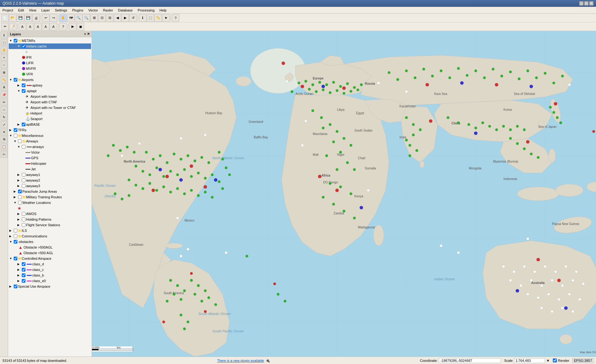 The image size is (596, 364). Describe the element at coordinates (586, 3) in the screenshot. I see `maximize-button: □` at that location.